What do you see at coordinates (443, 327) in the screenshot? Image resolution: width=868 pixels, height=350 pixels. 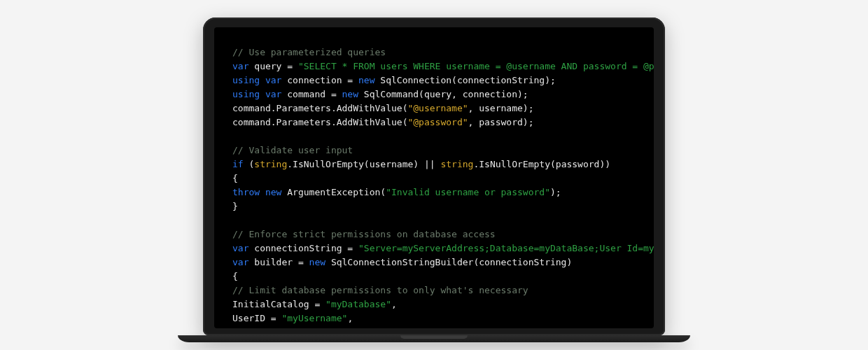 I see `code-line: Password = "myPassword",` at bounding box center [443, 327].